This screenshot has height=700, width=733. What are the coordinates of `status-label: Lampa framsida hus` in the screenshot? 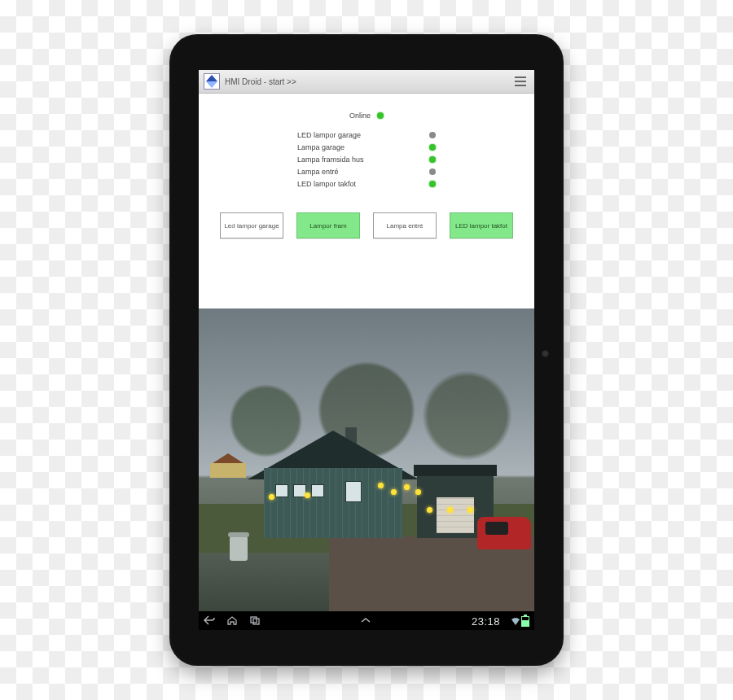 It's located at (363, 160).